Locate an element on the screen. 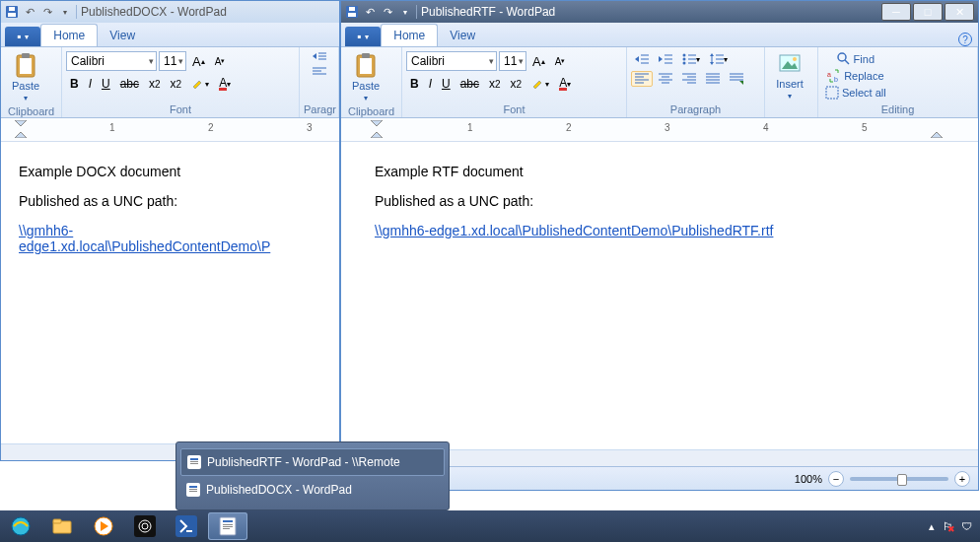 The image size is (980, 542). tray-flag-icon: 🏳✖ is located at coordinates (948, 526).